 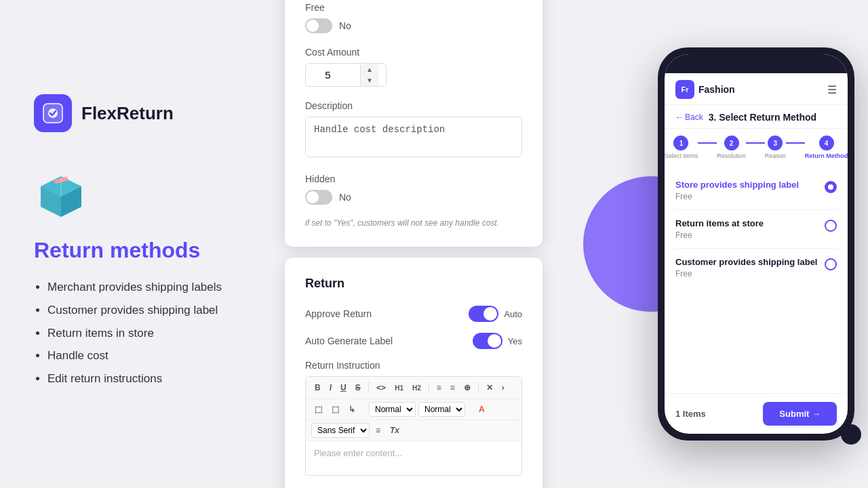 What do you see at coordinates (414, 365) in the screenshot?
I see `return-instruction-label: Return Instruction` at bounding box center [414, 365].